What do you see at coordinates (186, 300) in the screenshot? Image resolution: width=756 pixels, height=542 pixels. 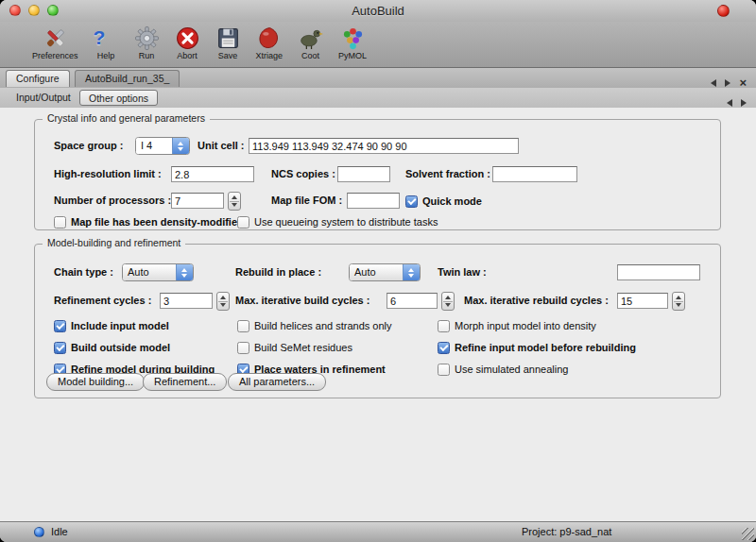 I see `refinement-cycles-input` at bounding box center [186, 300].